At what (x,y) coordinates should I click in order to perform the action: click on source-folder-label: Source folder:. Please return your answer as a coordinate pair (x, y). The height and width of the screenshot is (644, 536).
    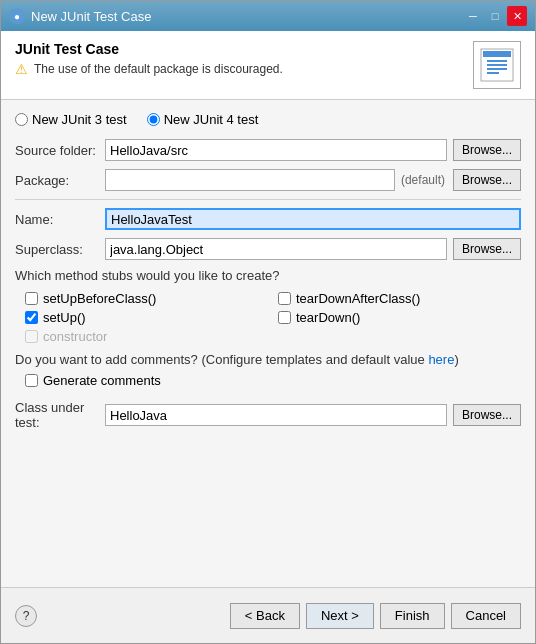
    Looking at the image, I should click on (60, 150).